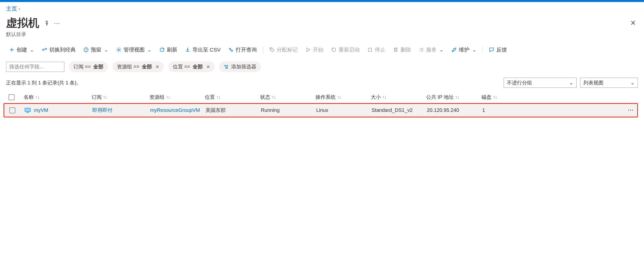 The width and height of the screenshot is (644, 272). Describe the element at coordinates (240, 67) in the screenshot. I see `add-filter-button: 添加筛选器` at that location.